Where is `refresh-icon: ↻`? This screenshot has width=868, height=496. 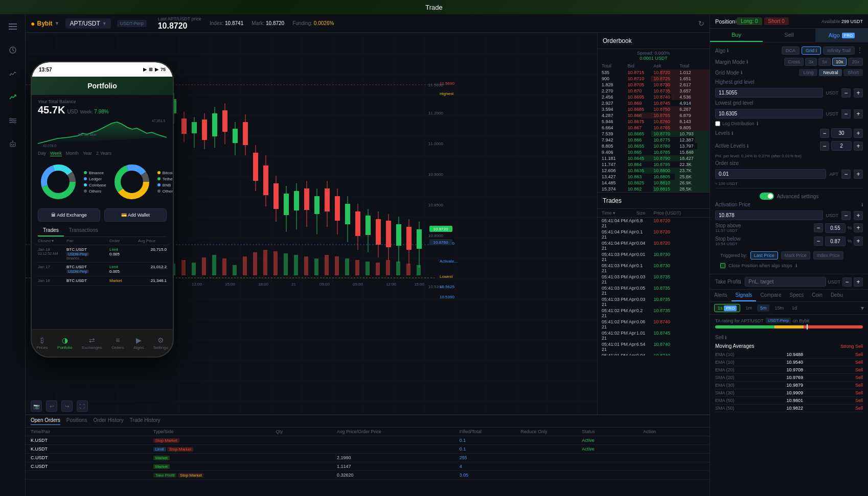 refresh-icon: ↻ is located at coordinates (701, 23).